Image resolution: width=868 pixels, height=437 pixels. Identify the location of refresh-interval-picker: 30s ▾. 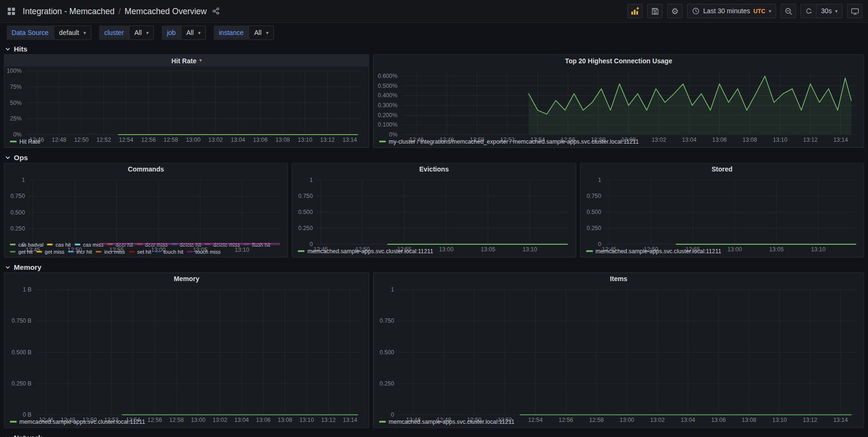
(829, 11).